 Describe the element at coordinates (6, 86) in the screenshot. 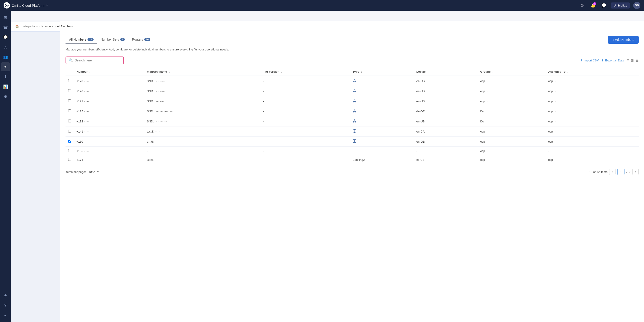

I see `sidebar-icon-analytics: 📊` at that location.